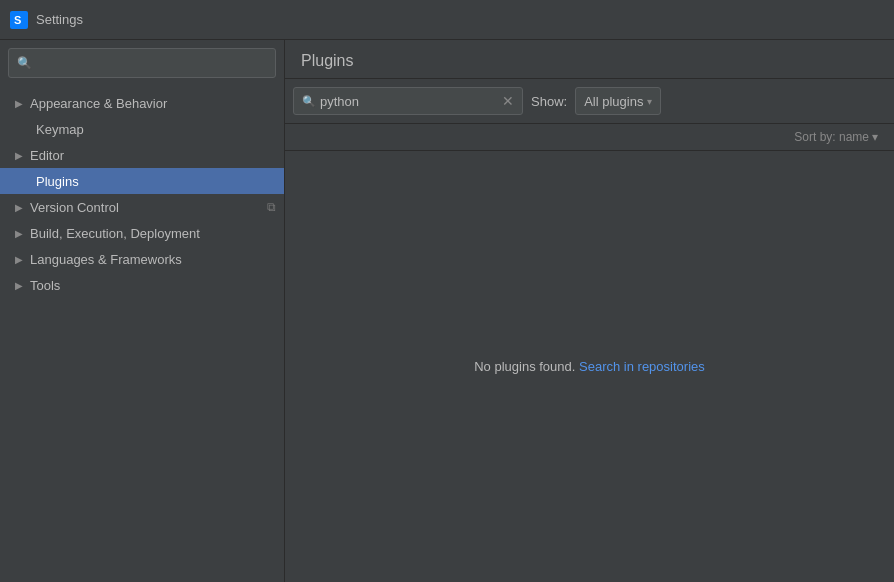  I want to click on app-icon: S, so click(19, 20).